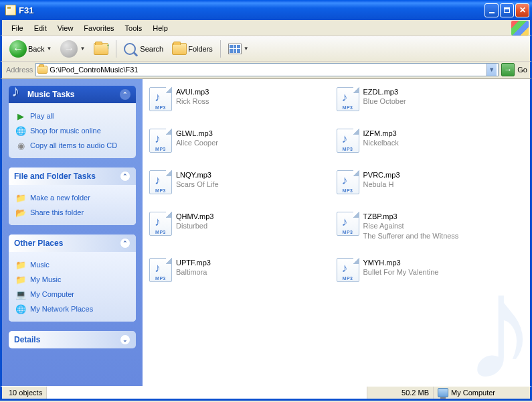  Describe the element at coordinates (72, 122) in the screenshot. I see `music-tasks-panel: ♪ Music Tasks ⌃ ▶Play all 🌐Shop for musi…` at that location.